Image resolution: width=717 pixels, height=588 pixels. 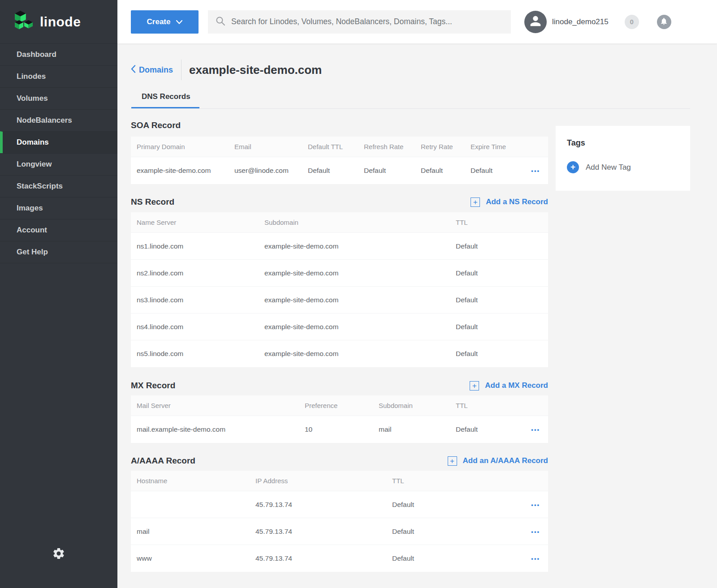 What do you see at coordinates (59, 76) in the screenshot?
I see `sidebar-item-linodes: Linodes` at bounding box center [59, 76].